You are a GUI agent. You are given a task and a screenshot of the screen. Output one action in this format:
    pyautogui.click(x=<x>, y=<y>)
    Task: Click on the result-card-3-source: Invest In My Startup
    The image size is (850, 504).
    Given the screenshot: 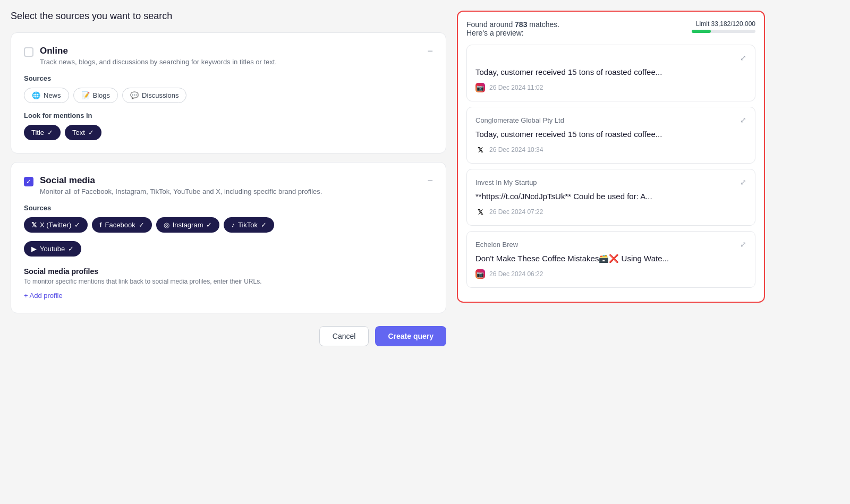 What is the action you would take?
    pyautogui.click(x=506, y=183)
    